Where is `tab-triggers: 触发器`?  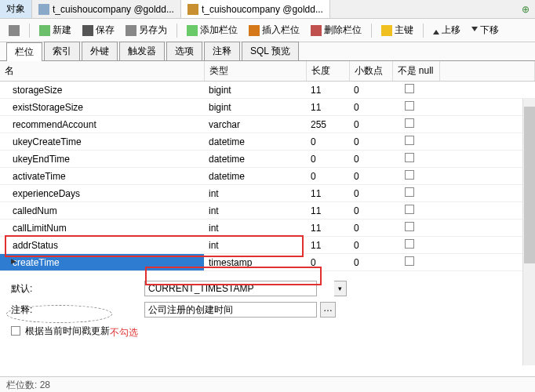 tab-triggers: 触发器 is located at coordinates (142, 51).